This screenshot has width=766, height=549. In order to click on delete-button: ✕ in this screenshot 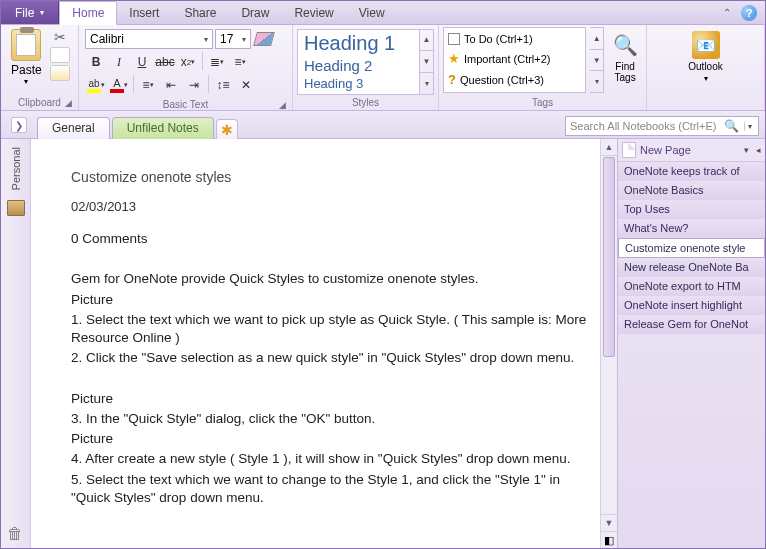, I will do `click(246, 85)`.